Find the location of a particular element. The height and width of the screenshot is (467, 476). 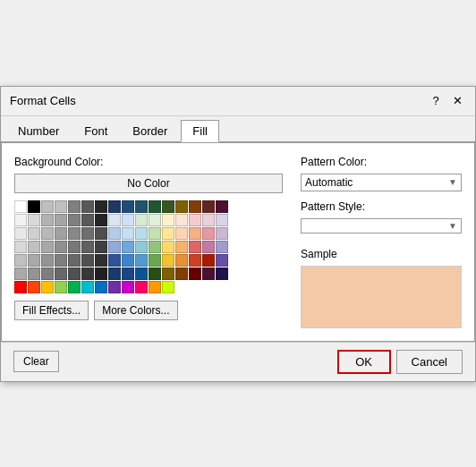

tab-border: Border is located at coordinates (150, 131).